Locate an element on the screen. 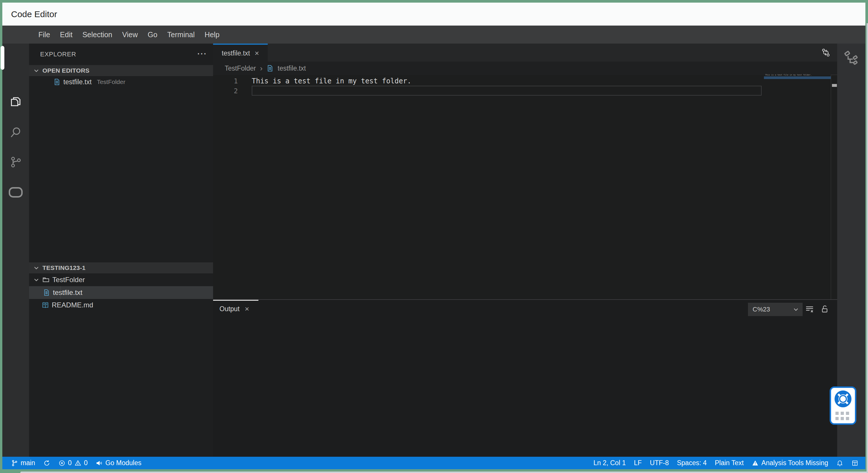 This screenshot has height=473, width=868. menu-file: File is located at coordinates (44, 34).